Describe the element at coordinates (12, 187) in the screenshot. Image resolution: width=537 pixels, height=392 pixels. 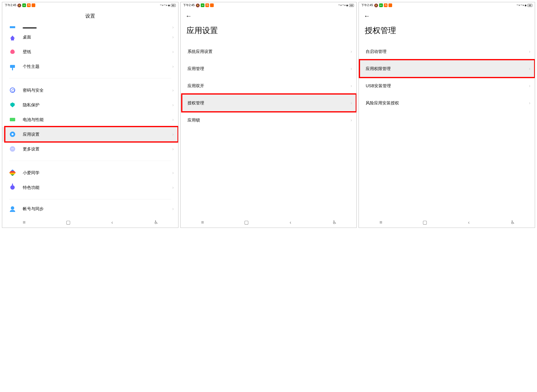
I see `special-icon` at that location.